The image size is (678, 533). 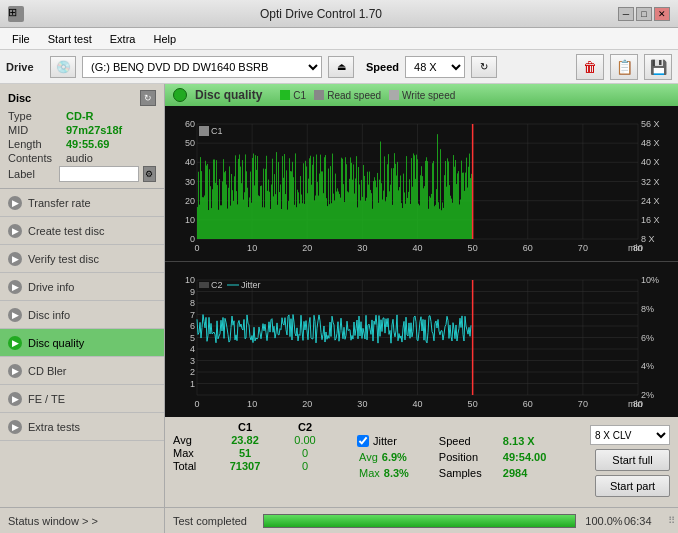 I want to click on legend-read-label: Read speed, so click(x=354, y=96).